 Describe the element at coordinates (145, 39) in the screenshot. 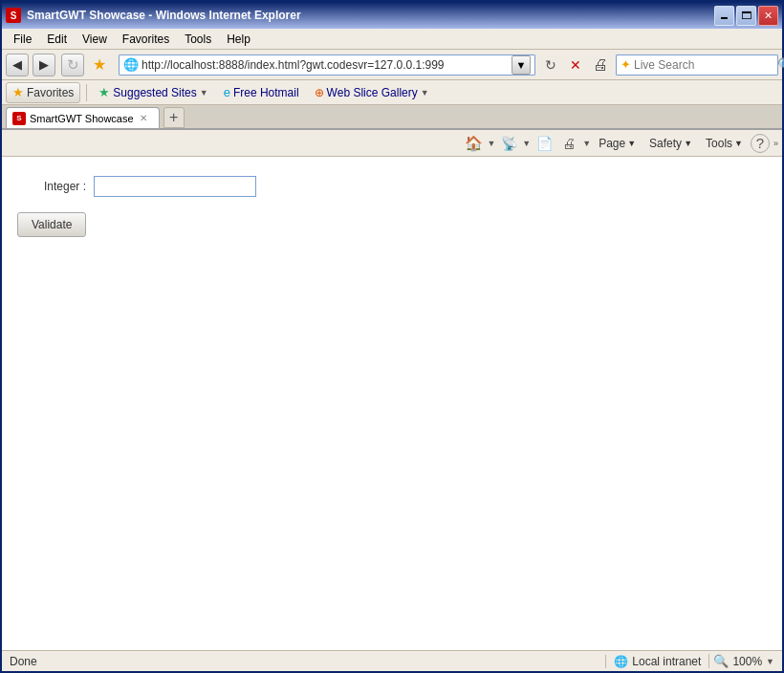

I see `menu-favorites: Favorites` at that location.